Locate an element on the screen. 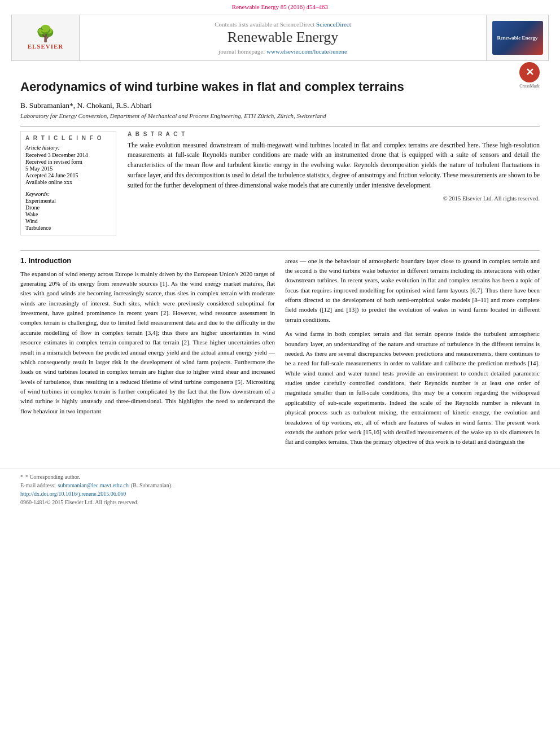  accepted-date: Accepted 24 June 2015 is located at coordinates (68, 175).